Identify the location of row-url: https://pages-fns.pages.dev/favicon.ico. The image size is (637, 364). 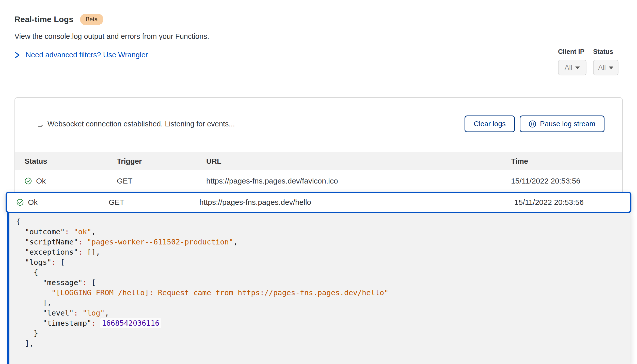
(359, 181).